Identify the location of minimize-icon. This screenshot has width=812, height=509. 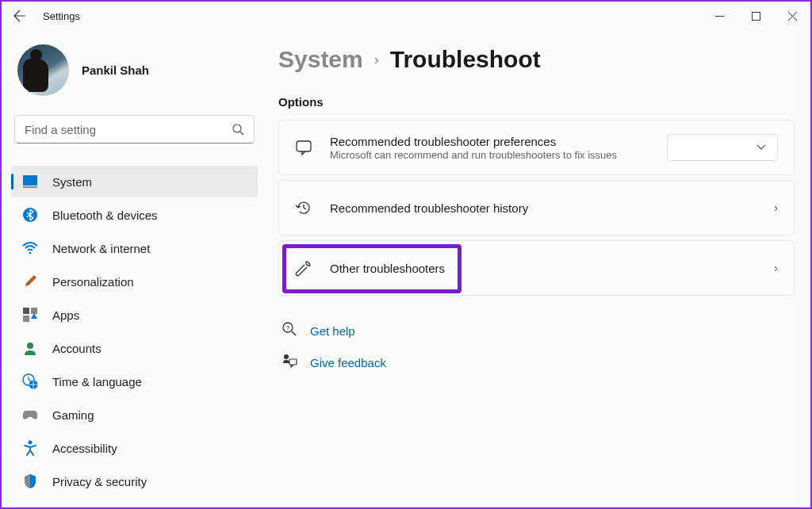
(720, 16).